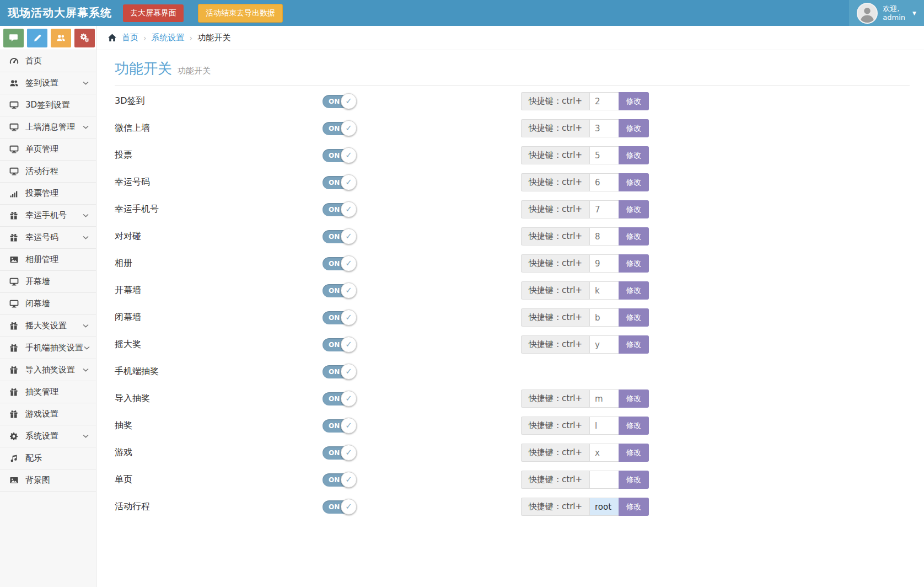  Describe the element at coordinates (48, 458) in the screenshot. I see `sidebar-item-19: 配乐` at that location.